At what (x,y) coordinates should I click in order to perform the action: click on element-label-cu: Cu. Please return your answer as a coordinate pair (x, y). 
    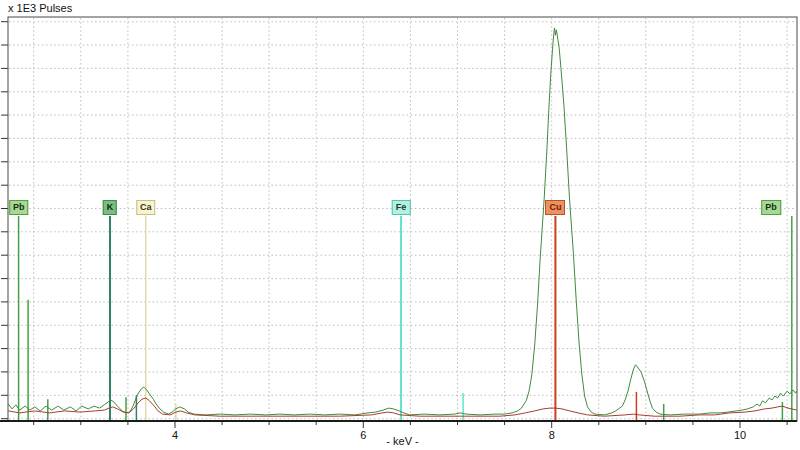
    Looking at the image, I should click on (555, 208).